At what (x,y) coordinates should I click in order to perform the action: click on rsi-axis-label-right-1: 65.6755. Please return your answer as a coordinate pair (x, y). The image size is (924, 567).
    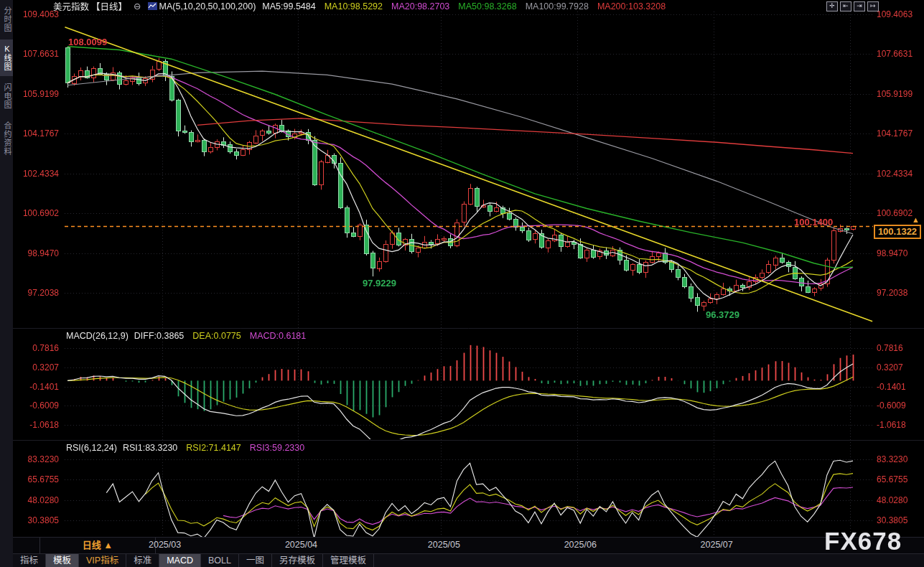
    Looking at the image, I should click on (900, 479).